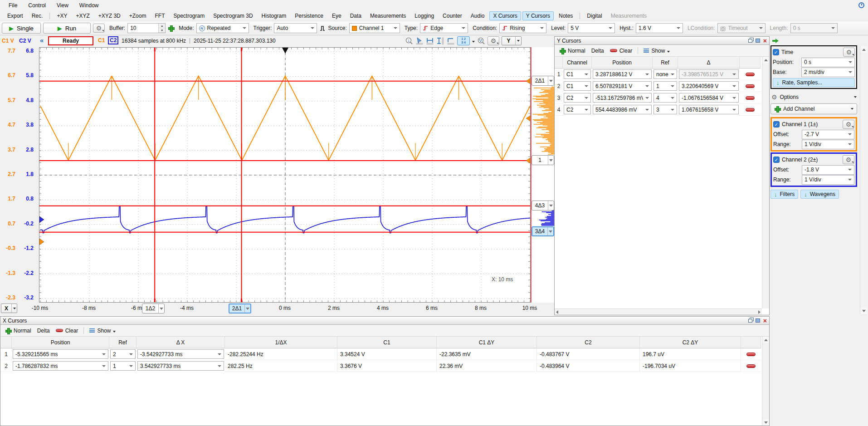  I want to click on view-tab-x-cursors: X Cursors, so click(505, 16).